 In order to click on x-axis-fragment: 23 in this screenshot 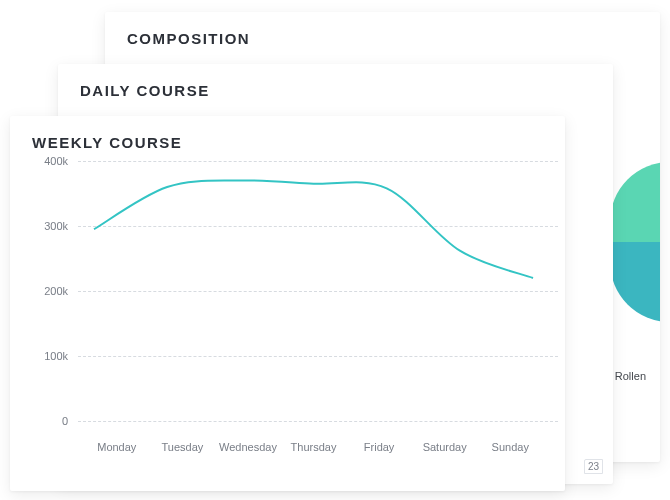, I will do `click(594, 466)`.